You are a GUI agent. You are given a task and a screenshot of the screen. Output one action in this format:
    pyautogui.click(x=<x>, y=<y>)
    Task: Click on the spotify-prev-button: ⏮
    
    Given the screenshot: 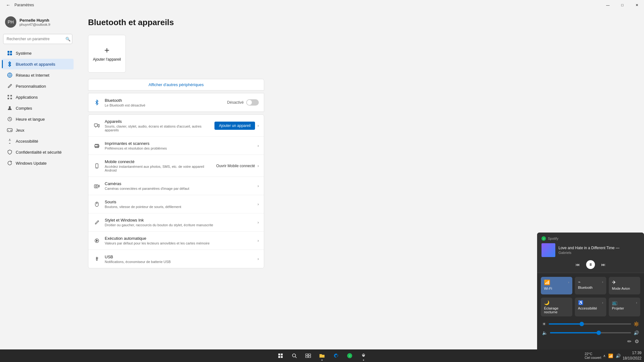 What is the action you would take?
    pyautogui.click(x=578, y=265)
    